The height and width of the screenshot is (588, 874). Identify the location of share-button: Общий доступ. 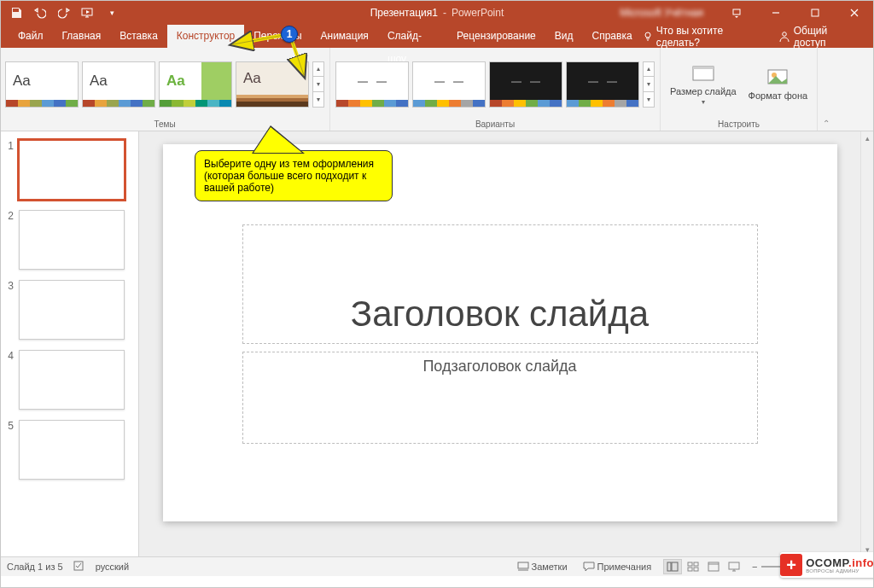
(819, 37).